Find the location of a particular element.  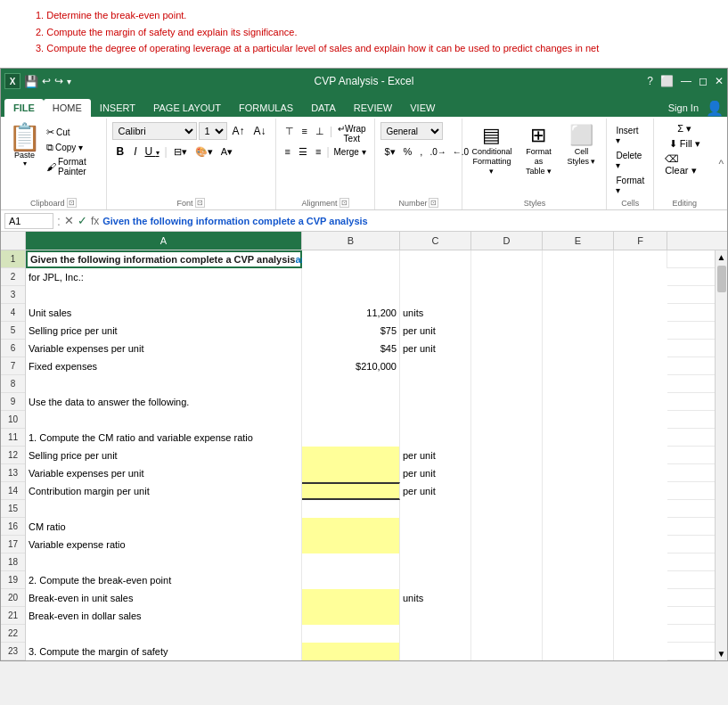

cell-c12: per unit is located at coordinates (436, 455).